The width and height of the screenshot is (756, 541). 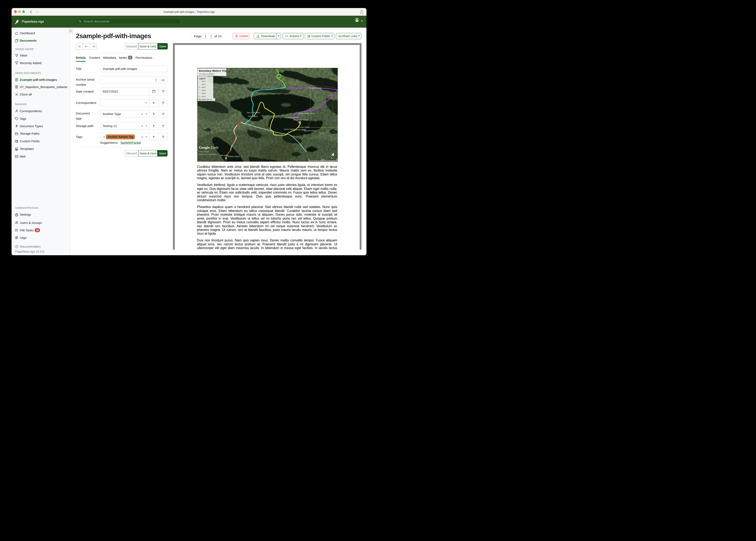 What do you see at coordinates (309, 131) in the screenshot?
I see `svg-text: Squirrel Island` at bounding box center [309, 131].